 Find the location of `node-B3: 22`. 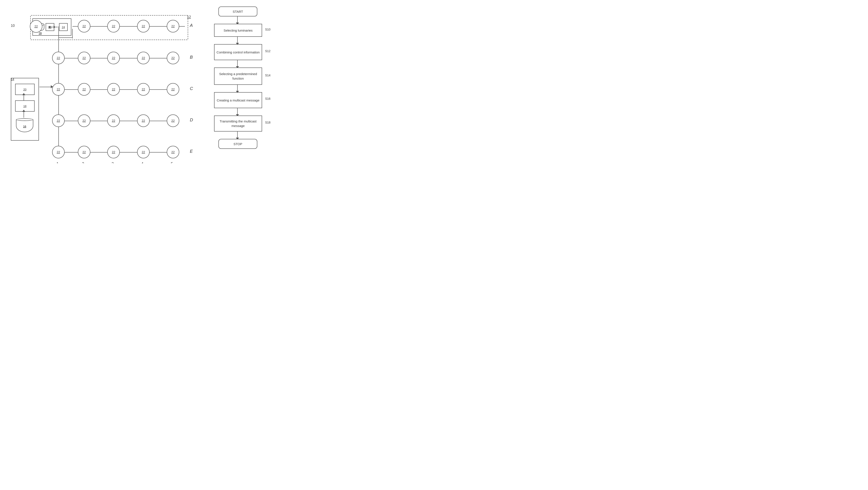

node-B3: 22 is located at coordinates (114, 58).